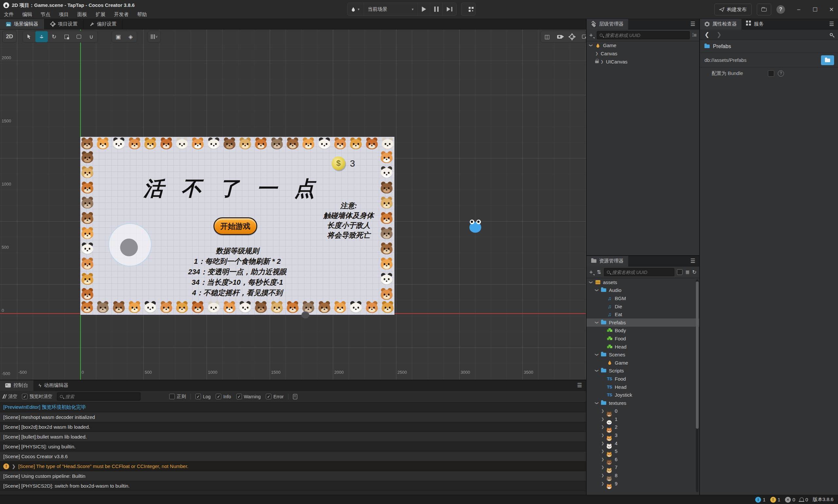 This screenshot has height=504, width=838. Describe the element at coordinates (64, 15) in the screenshot. I see `menu-item-项目: 项目` at that location.